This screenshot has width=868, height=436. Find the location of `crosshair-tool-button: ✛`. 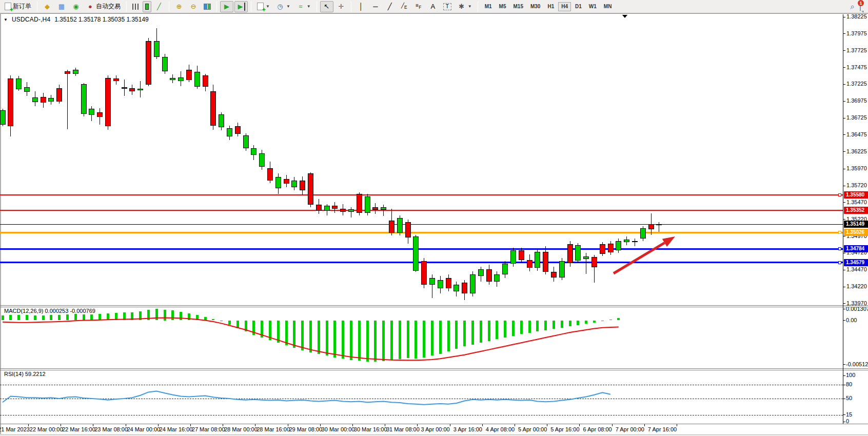

crosshair-tool-button: ✛ is located at coordinates (341, 7).